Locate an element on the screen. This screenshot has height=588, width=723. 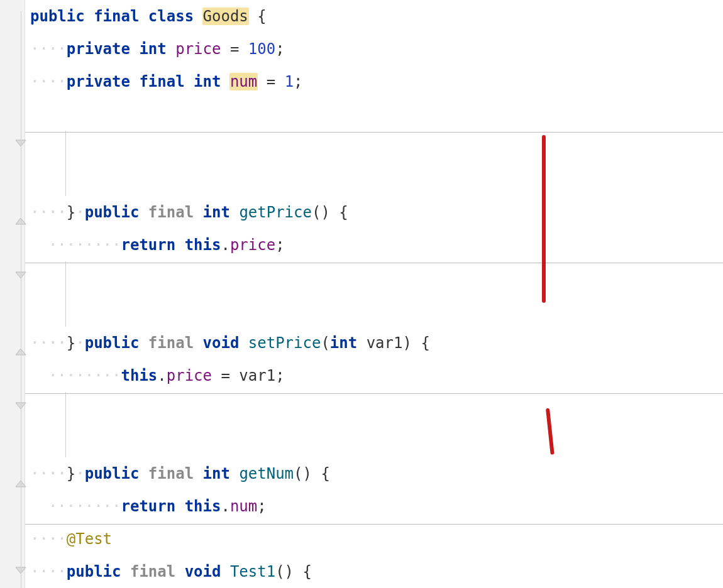
code-line: ····@Test is located at coordinates (374, 539).